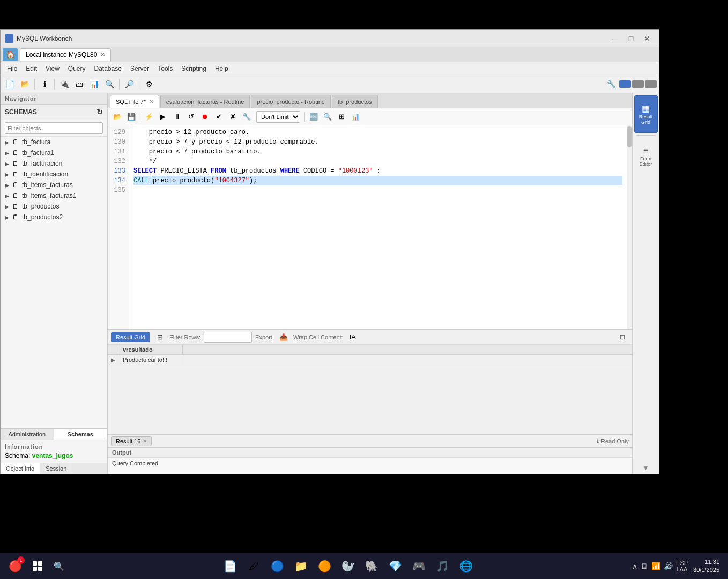 This screenshot has height=579, width=728. Describe the element at coordinates (341, 117) in the screenshot. I see `split-button: ⊞` at that location.